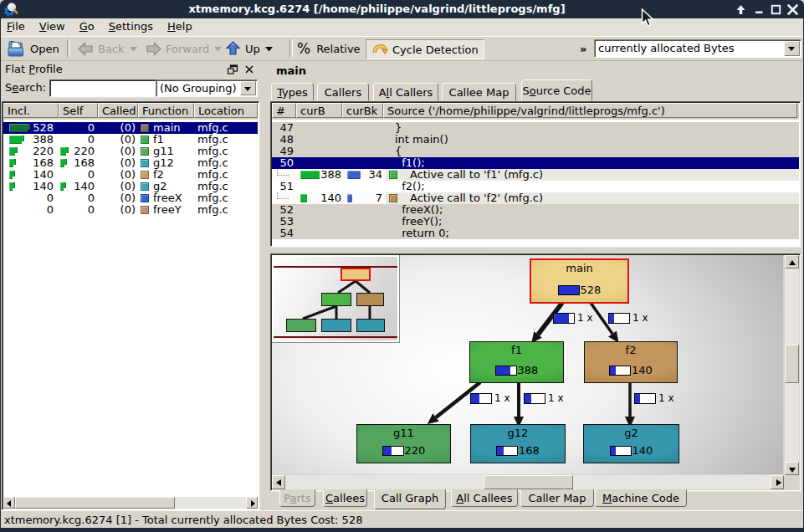 The height and width of the screenshot is (532, 804). I want to click on column-header-incl: Incl., so click(31, 110).